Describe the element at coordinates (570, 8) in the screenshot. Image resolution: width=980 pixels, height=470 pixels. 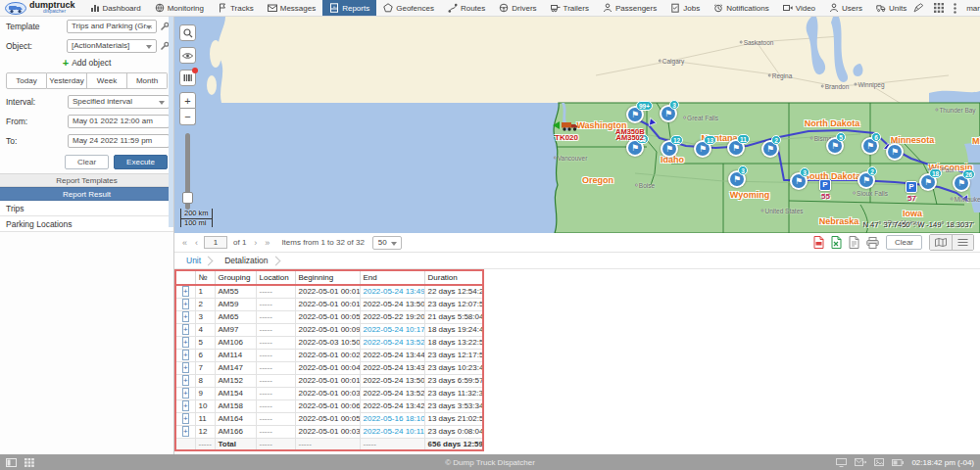
I see `nav-item-trailers: Trailers` at that location.